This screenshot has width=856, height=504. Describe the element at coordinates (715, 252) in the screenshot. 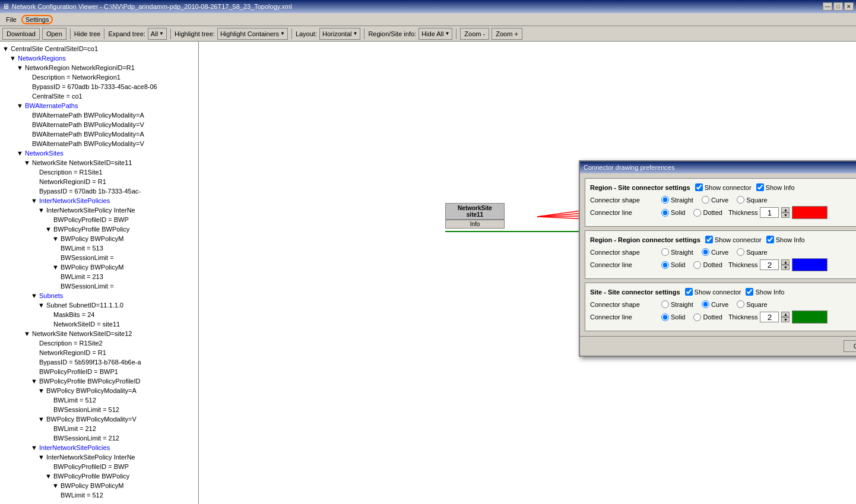

I see `curve-radio-2: Curve` at that location.